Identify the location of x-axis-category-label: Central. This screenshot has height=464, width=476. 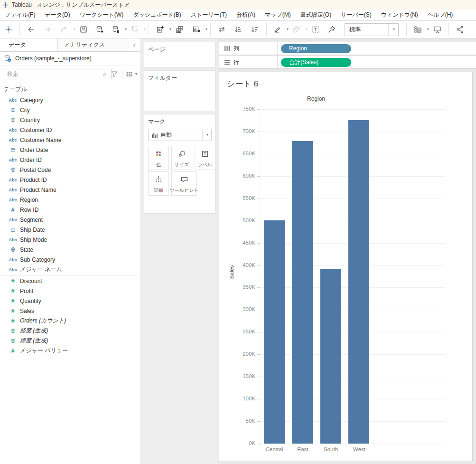
(274, 449).